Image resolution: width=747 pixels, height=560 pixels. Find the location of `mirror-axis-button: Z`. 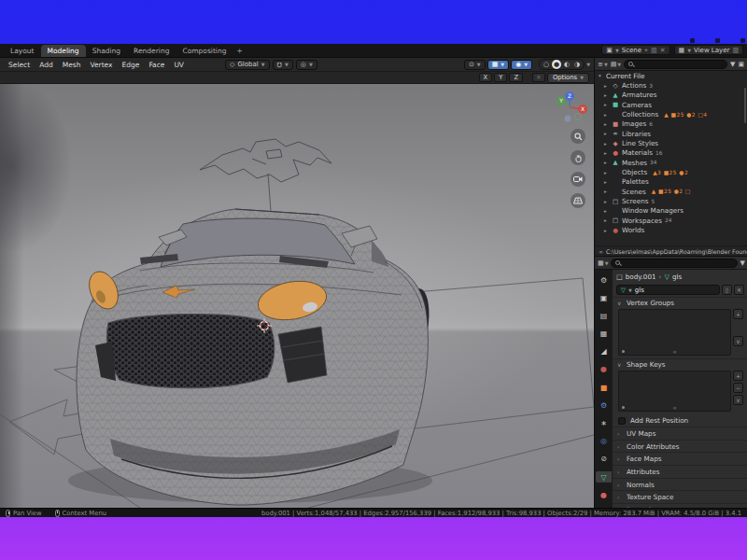

mirror-axis-button: Z is located at coordinates (515, 77).